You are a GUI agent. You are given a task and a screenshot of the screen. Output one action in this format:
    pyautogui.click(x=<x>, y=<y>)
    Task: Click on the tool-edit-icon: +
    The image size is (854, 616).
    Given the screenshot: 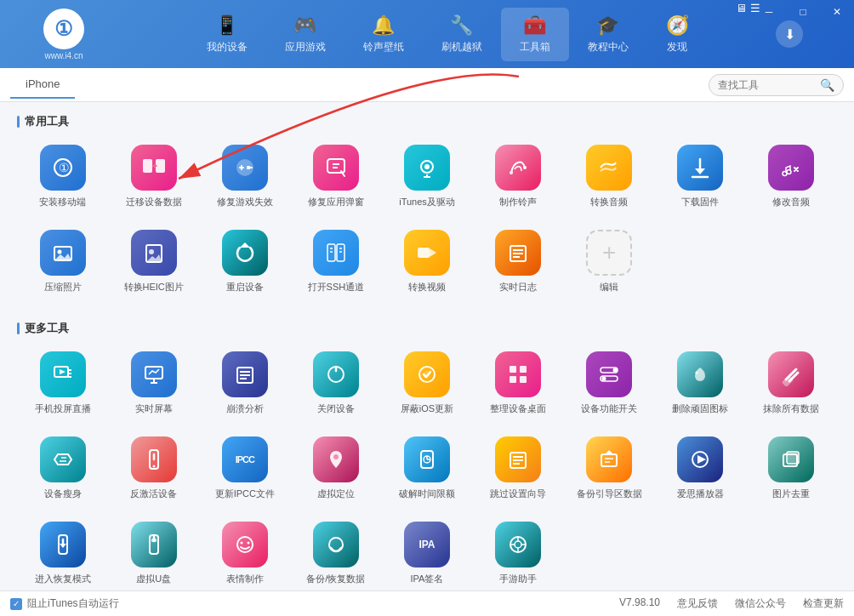 What is the action you would take?
    pyautogui.click(x=609, y=253)
    